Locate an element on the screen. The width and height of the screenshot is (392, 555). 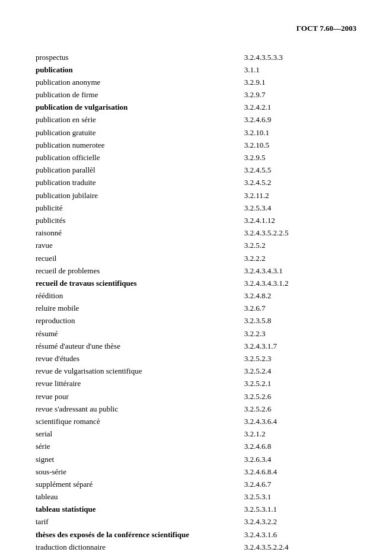
term-cell: publicités is located at coordinates (140, 221).